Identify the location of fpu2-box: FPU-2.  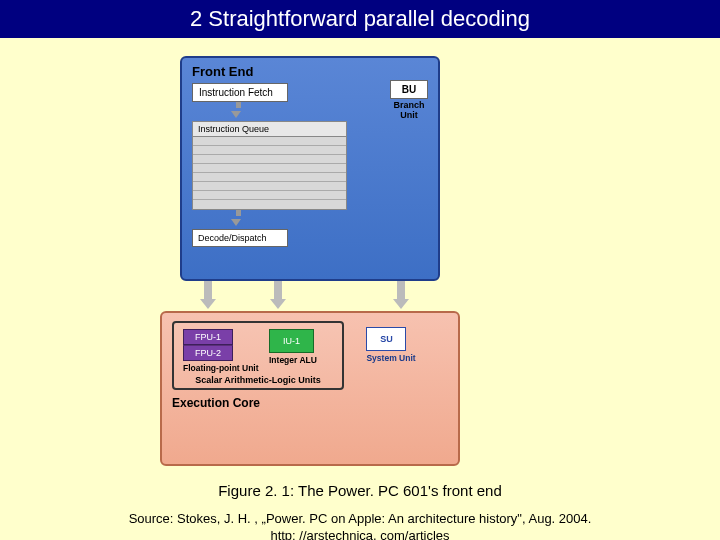
(208, 353).